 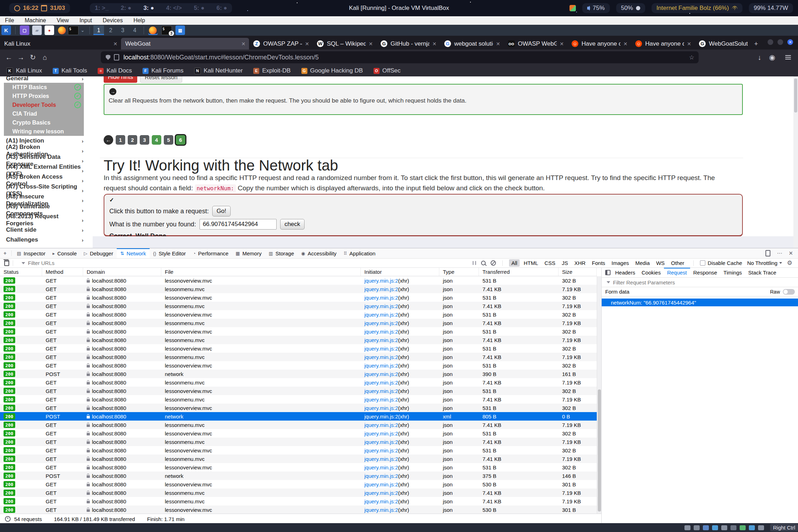 I want to click on wifi-widget: Internet Familie Bolz (66%), so click(x=697, y=8).